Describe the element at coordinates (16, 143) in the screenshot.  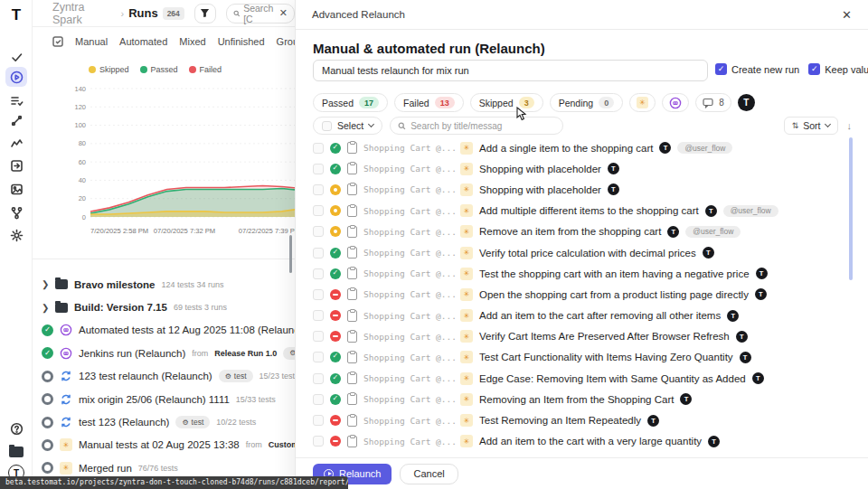
I see `sidebar-analytics-icon` at that location.